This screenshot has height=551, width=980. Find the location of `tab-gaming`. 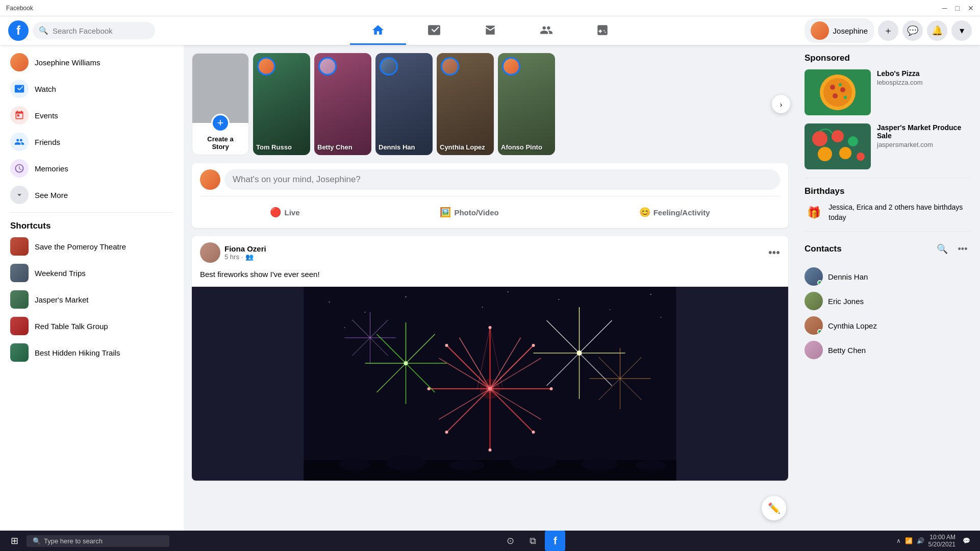

tab-gaming is located at coordinates (602, 31).